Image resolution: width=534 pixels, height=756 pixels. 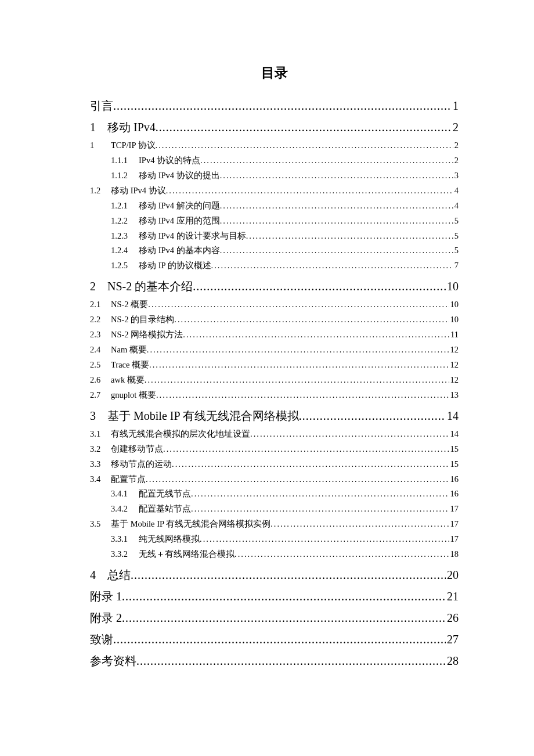 What do you see at coordinates (100, 305) in the screenshot?
I see `toc-entry-number: 2.1` at bounding box center [100, 305].